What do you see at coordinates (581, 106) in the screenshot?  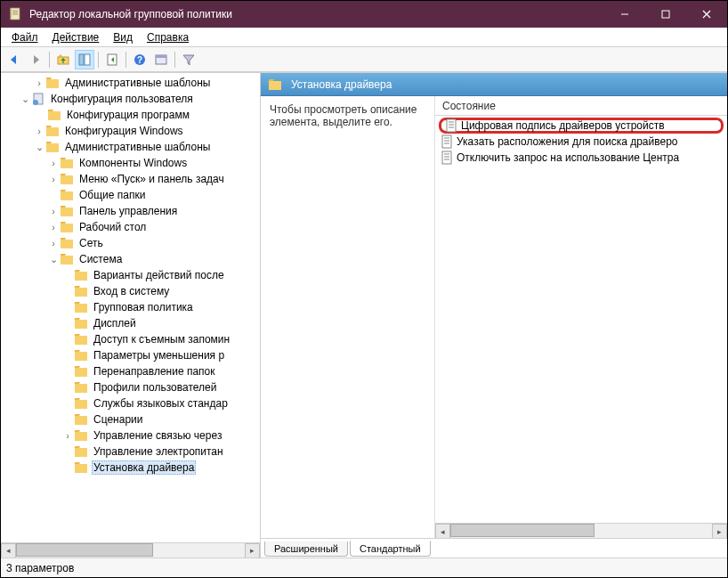 I see `column-header-state: Состояние` at bounding box center [581, 106].